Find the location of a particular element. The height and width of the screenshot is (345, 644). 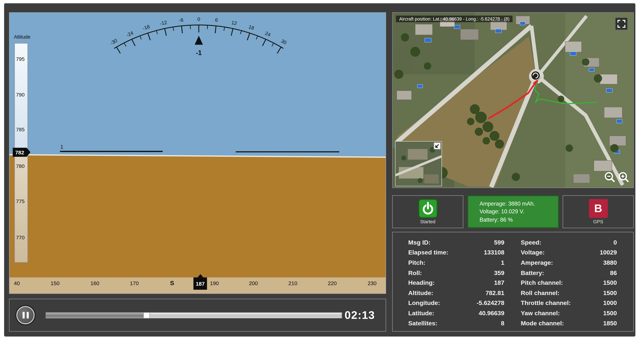

telemetry-right-column: Speed:0 Voltage:10029 Amperage:3880 Batt… is located at coordinates (569, 284).